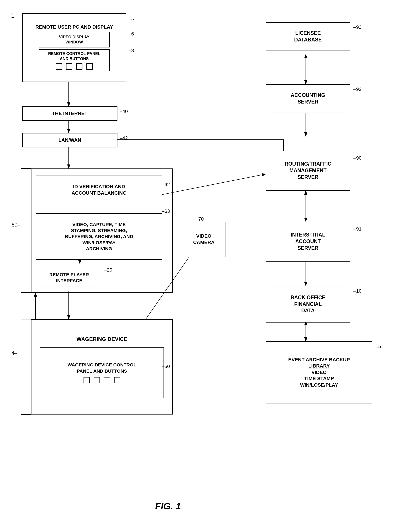 Image resolution: width=415 pixels, height=532 pixels. What do you see at coordinates (308, 242) in the screenshot?
I see `interstitial-server-box: INTERSTITIALACCOUNTSERVER` at bounding box center [308, 242].